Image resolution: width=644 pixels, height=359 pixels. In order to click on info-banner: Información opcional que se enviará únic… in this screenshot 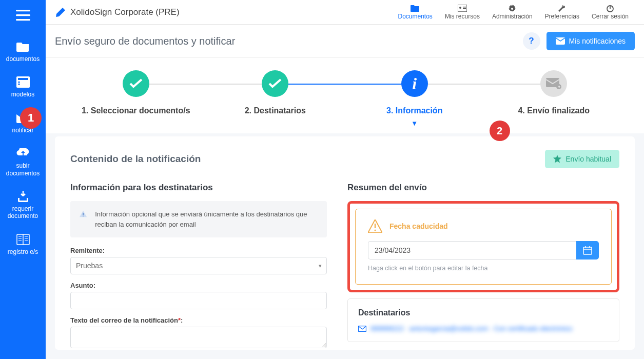, I will do `click(199, 220)`.